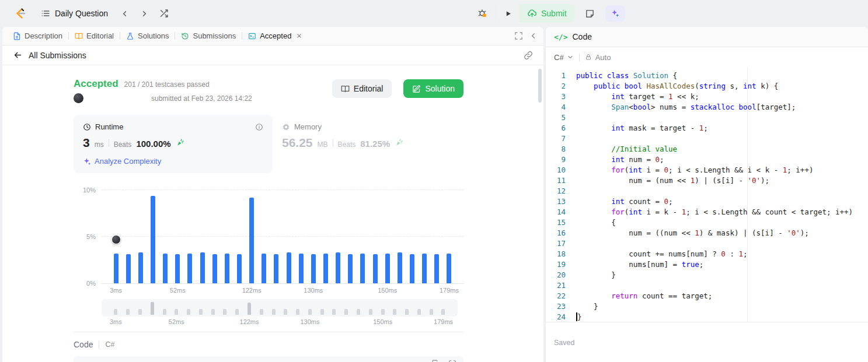 The width and height of the screenshot is (868, 362). I want to click on code-line: 23 }, so click(707, 307).